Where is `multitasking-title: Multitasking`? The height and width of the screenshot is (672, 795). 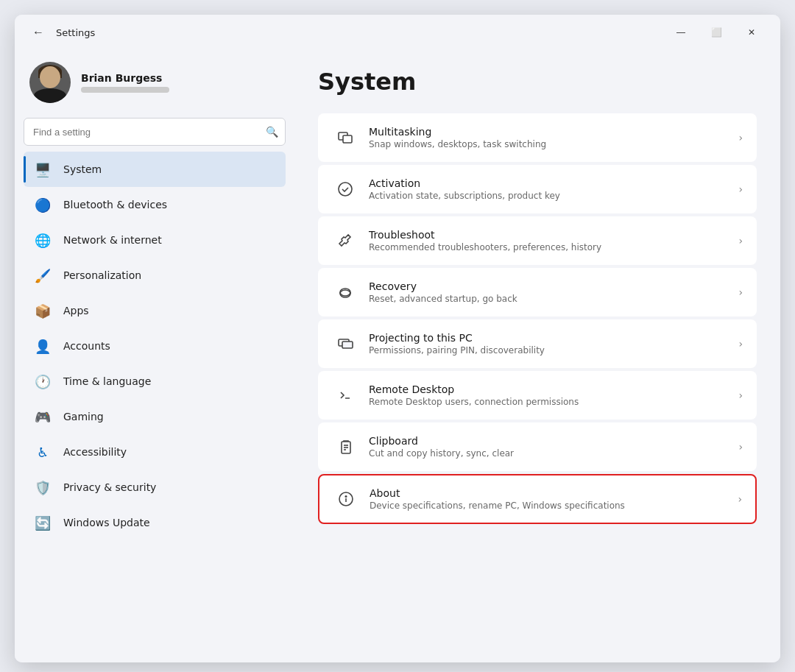 multitasking-title: Multitasking is located at coordinates (551, 132).